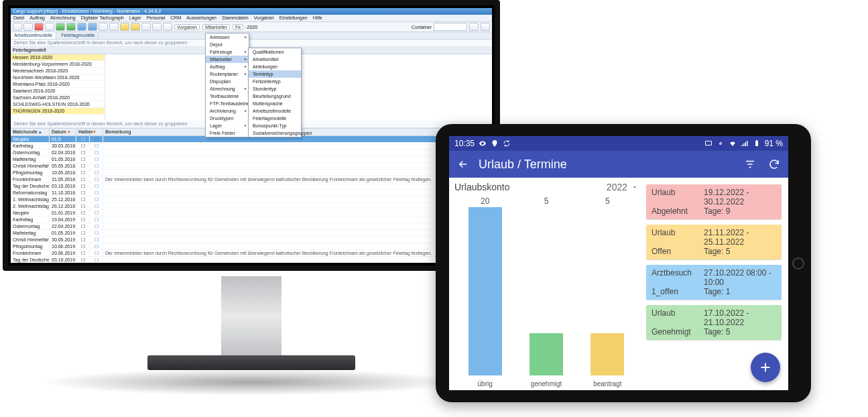  I want to click on menubar-item: Abrechnung, so click(63, 18).